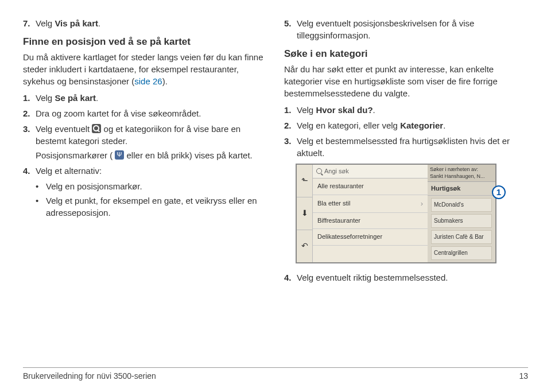 The image size is (551, 392). I want to click on bullet-text: Velg et punkt, for eksempel en gate, et …, so click(156, 207).